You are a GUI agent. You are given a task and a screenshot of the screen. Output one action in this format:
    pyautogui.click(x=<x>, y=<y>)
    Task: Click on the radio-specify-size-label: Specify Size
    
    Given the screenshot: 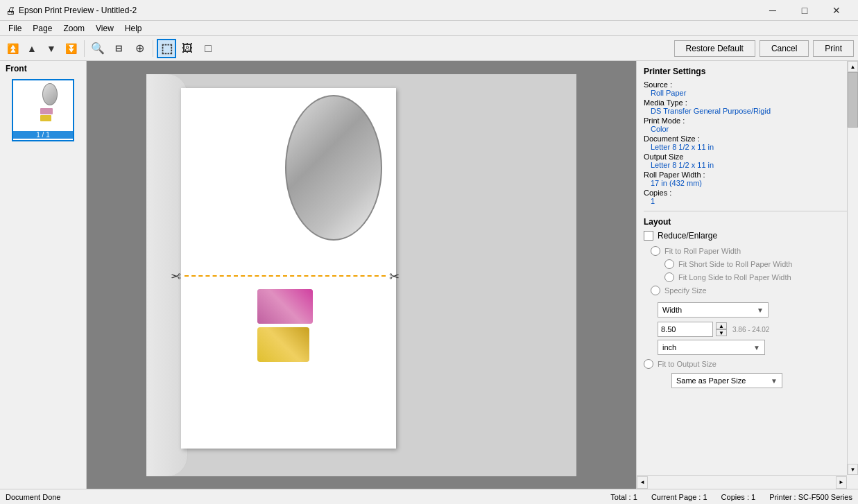 What is the action you would take?
    pyautogui.click(x=685, y=290)
    